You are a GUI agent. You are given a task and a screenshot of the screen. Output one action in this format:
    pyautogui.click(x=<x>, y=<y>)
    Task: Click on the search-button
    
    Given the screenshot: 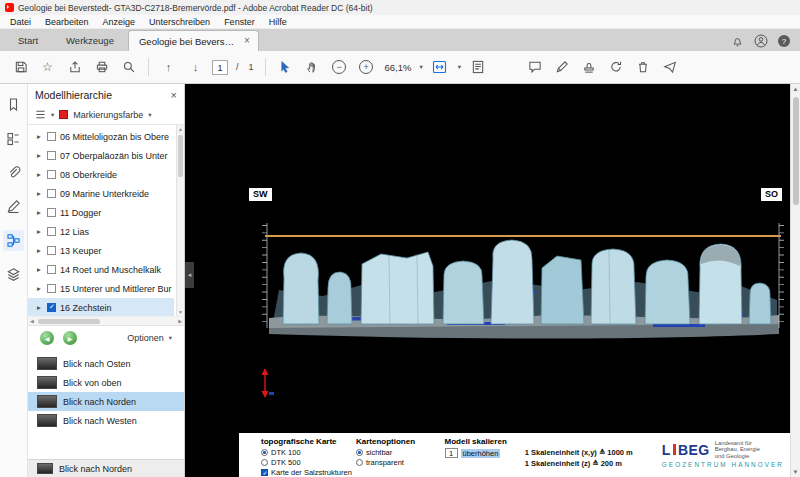 What is the action you would take?
    pyautogui.click(x=128, y=68)
    